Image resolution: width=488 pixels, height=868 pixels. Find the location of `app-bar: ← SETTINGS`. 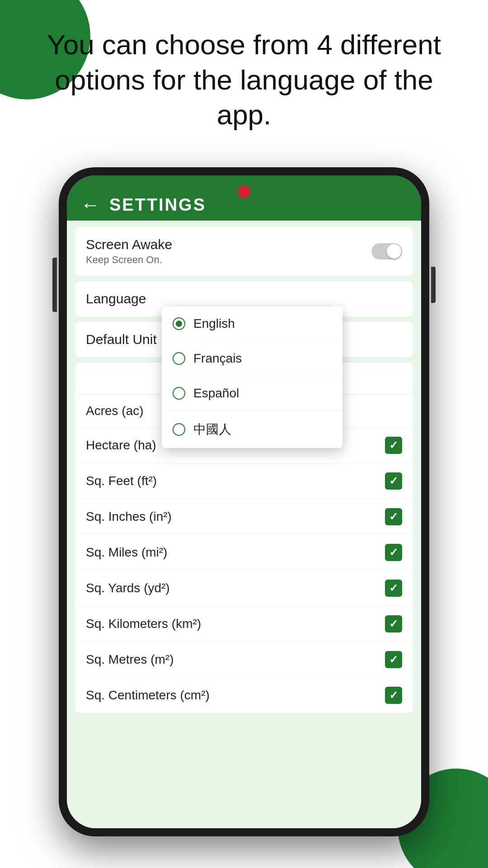

app-bar: ← SETTINGS is located at coordinates (244, 198).